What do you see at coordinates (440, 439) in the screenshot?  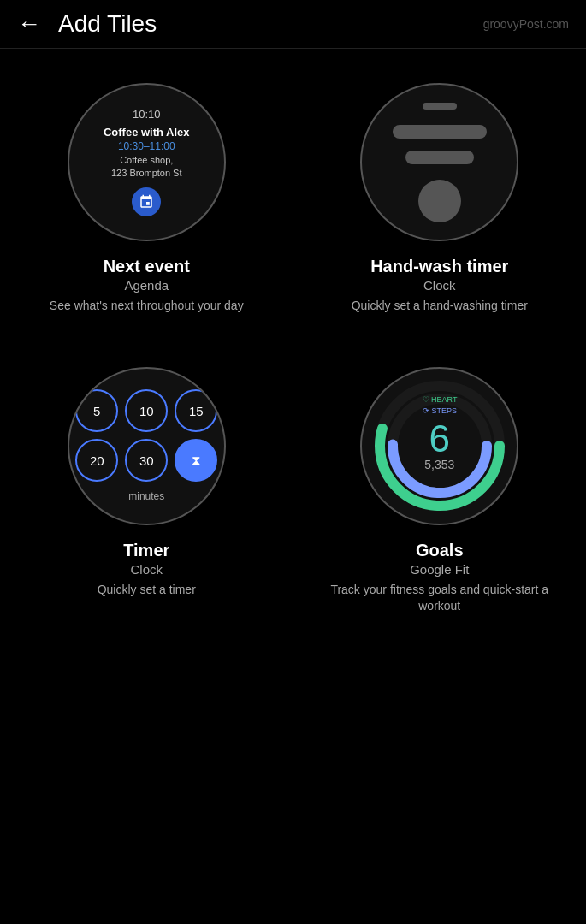 I see `goals-number: 6` at bounding box center [440, 439].